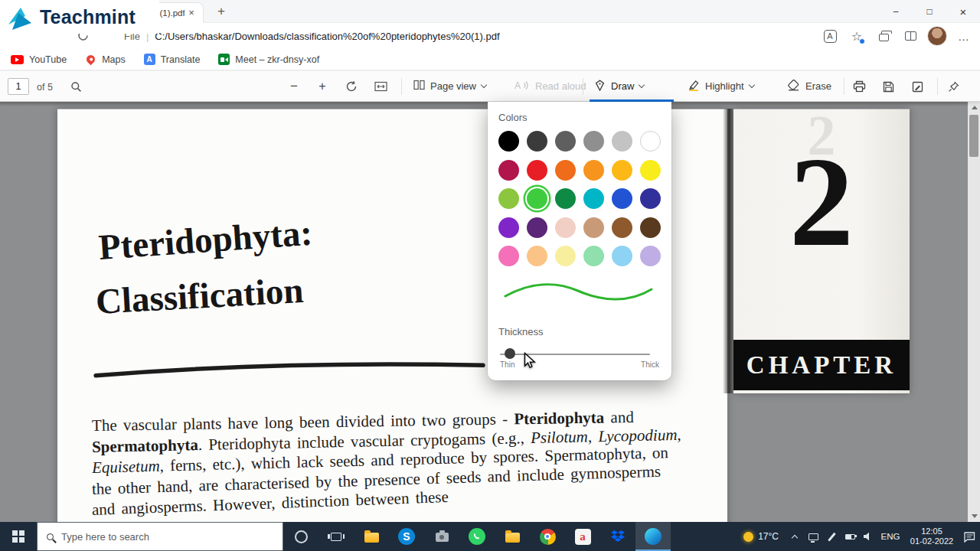  What do you see at coordinates (822, 201) in the screenshot?
I see `chapter-number: 2` at bounding box center [822, 201].